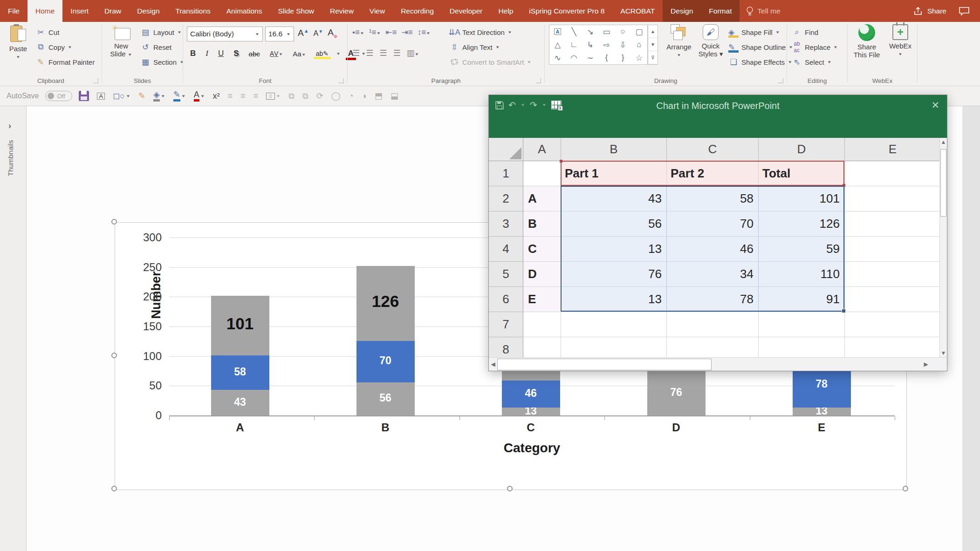 This screenshot has height=551, width=980. Describe the element at coordinates (341, 80) in the screenshot. I see `font-dialog-launcher` at that location.